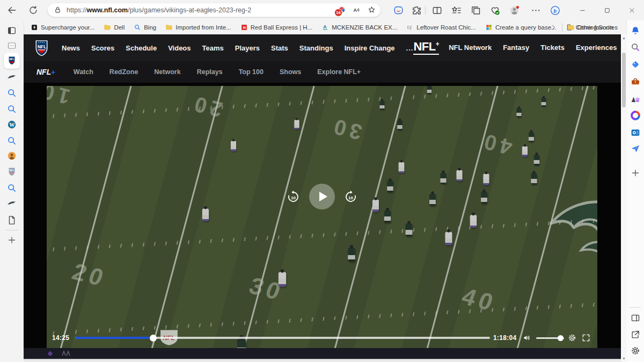 The width and height of the screenshot is (644, 362). Describe the element at coordinates (437, 11) in the screenshot. I see `split-screen-button` at that location.